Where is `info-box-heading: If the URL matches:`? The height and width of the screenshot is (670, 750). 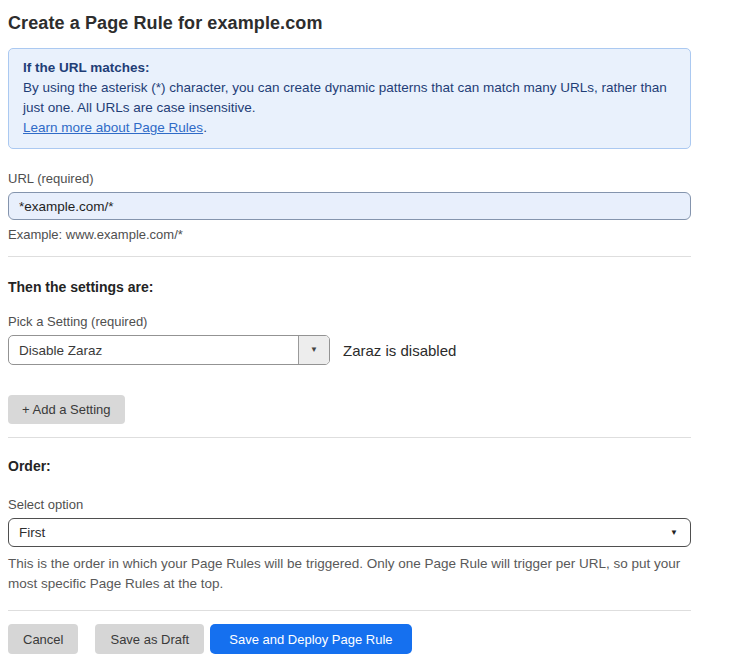
info-box-heading: If the URL matches: is located at coordinates (350, 68).